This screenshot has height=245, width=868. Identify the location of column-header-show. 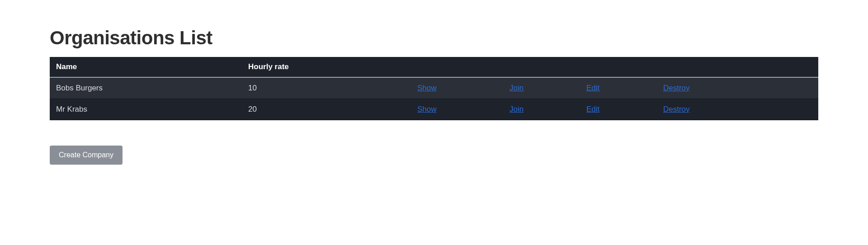
(457, 67).